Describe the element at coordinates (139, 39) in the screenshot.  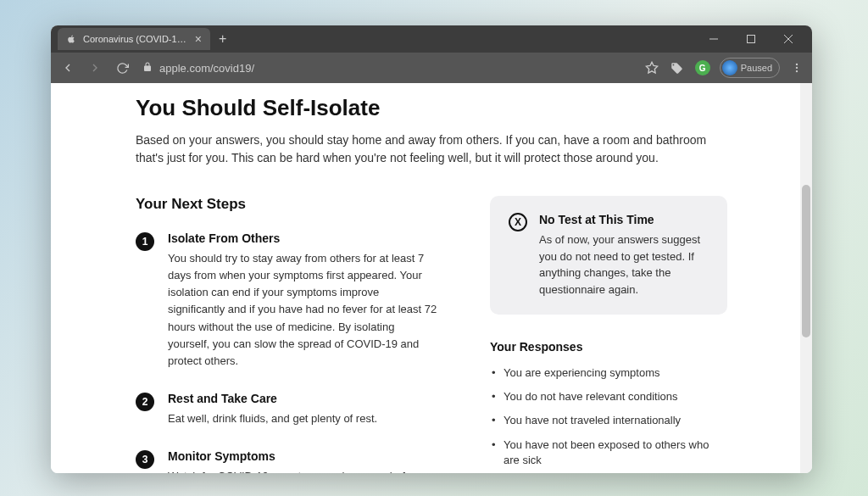
I see `tab-strip: Coronavirus (COVID-19) - Apple × +` at that location.